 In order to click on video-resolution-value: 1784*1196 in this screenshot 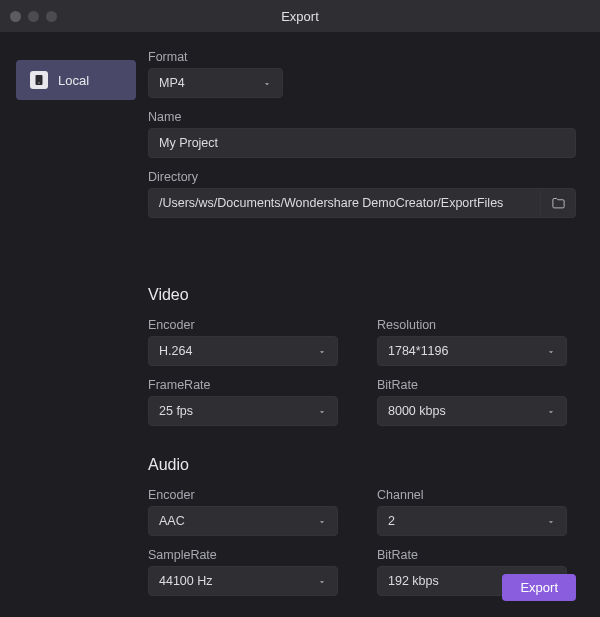, I will do `click(418, 351)`.